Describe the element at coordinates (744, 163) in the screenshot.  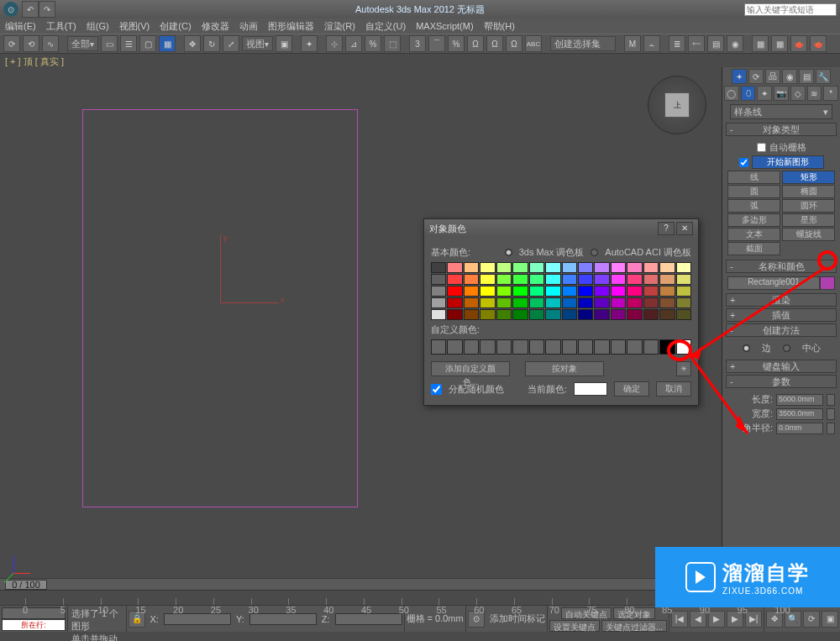
I see `startnew-checkbox` at that location.